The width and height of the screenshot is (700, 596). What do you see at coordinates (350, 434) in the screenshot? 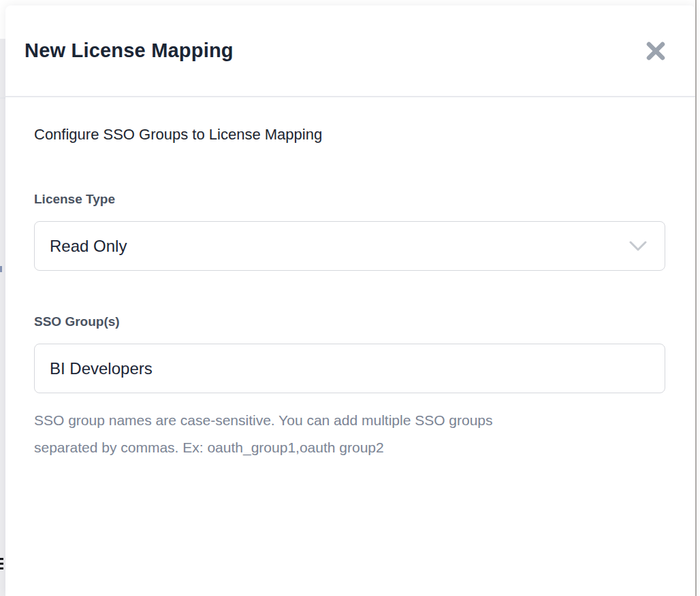
I see `sso-groups-helper-text: SSO group names are case-sensitive. You …` at bounding box center [350, 434].